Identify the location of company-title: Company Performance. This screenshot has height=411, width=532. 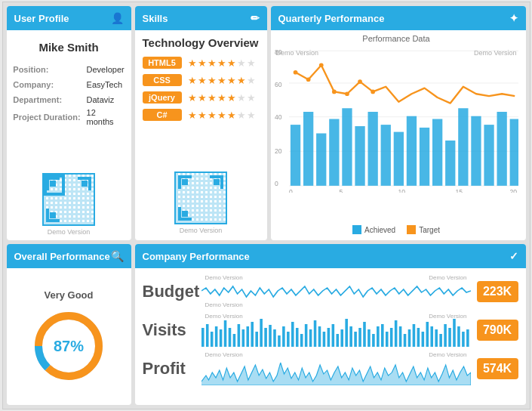
(196, 257).